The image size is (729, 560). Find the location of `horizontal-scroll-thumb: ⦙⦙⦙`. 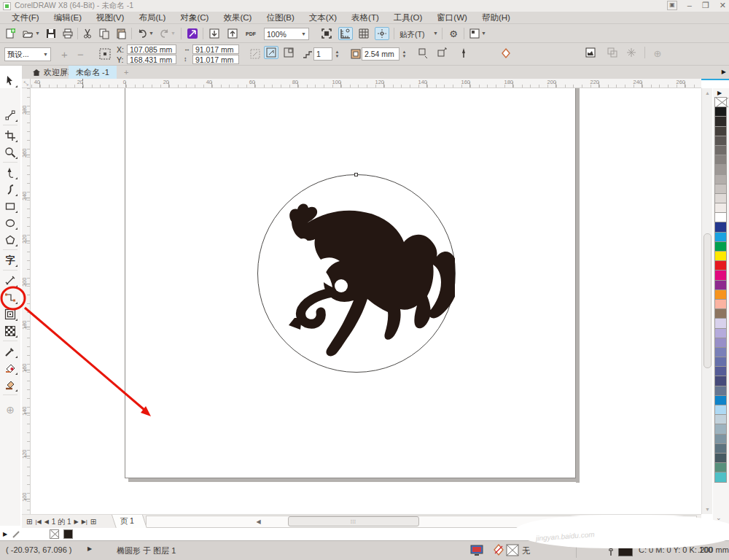

horizontal-scroll-thumb: ⦙⦙⦙ is located at coordinates (354, 521).